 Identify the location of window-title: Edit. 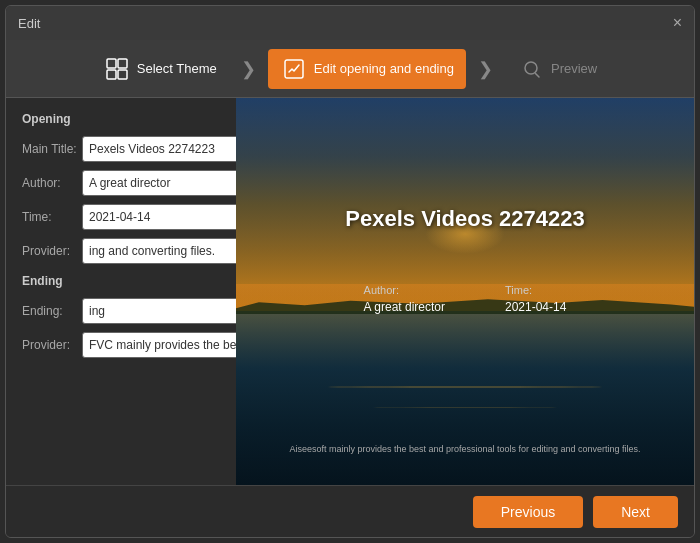
(29, 24).